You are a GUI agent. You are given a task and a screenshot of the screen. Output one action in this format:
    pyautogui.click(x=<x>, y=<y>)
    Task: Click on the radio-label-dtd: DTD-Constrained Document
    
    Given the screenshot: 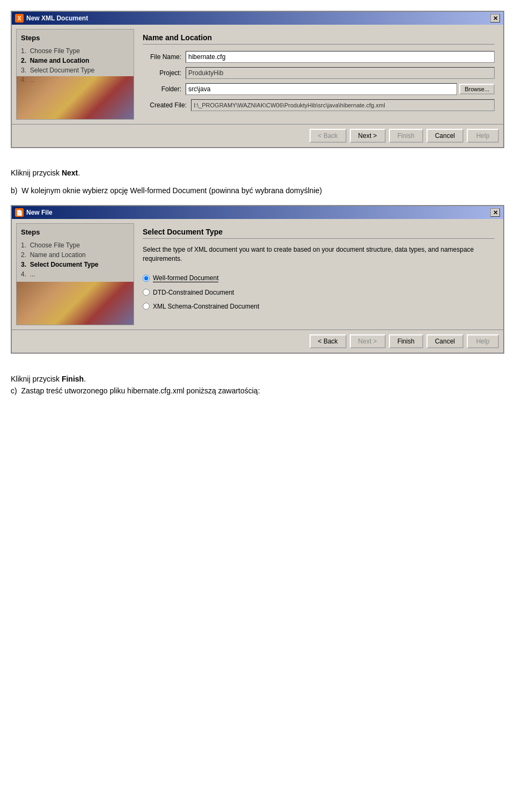 What is the action you would take?
    pyautogui.click(x=193, y=292)
    